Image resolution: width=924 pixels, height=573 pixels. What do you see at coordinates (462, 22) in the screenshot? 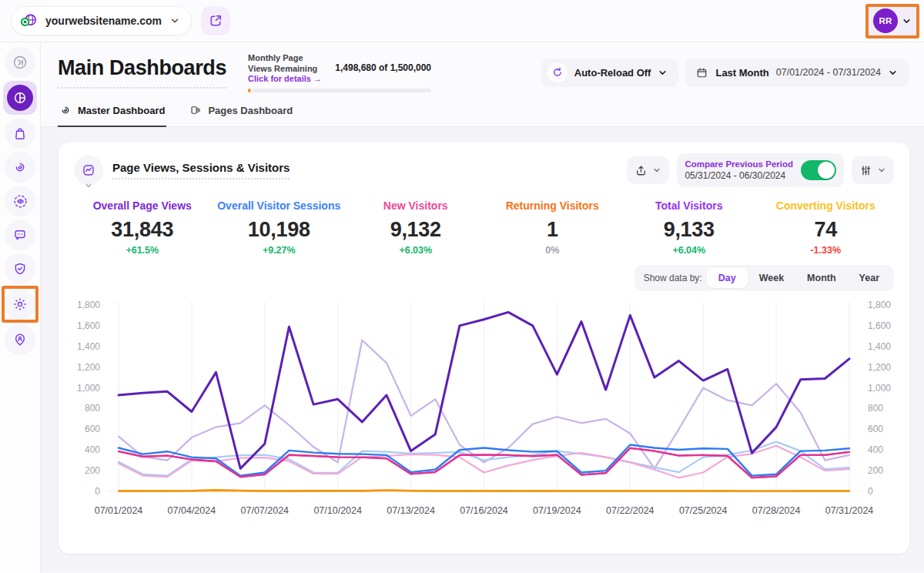
I see `topbar: yourwebsitename.com RR` at bounding box center [462, 22].